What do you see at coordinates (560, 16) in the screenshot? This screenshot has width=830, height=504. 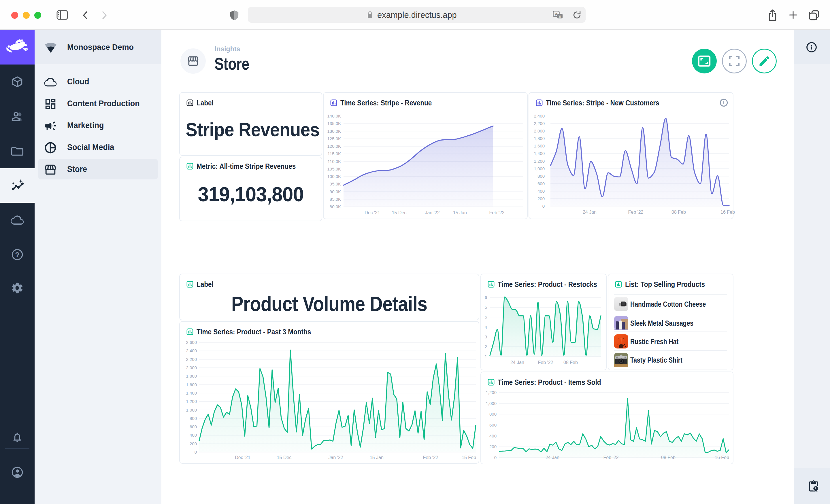 I see `svg-text: 文` at bounding box center [560, 16].